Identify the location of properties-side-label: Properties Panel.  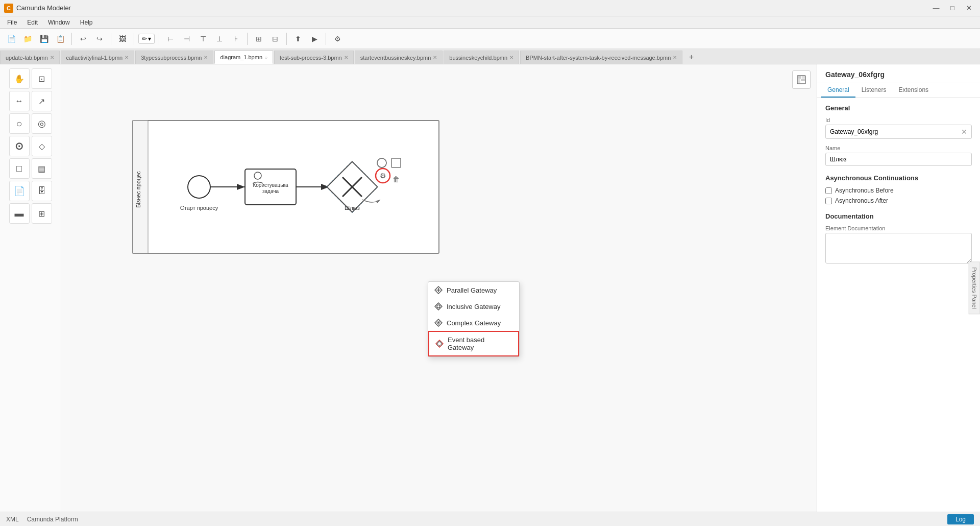
(974, 288).